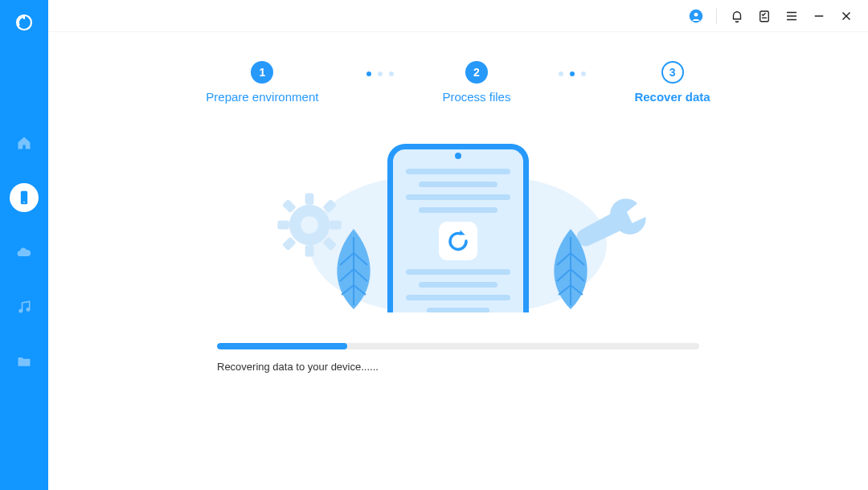 The width and height of the screenshot is (868, 490). What do you see at coordinates (24, 252) in the screenshot?
I see `sidebar-item-cloud` at bounding box center [24, 252].